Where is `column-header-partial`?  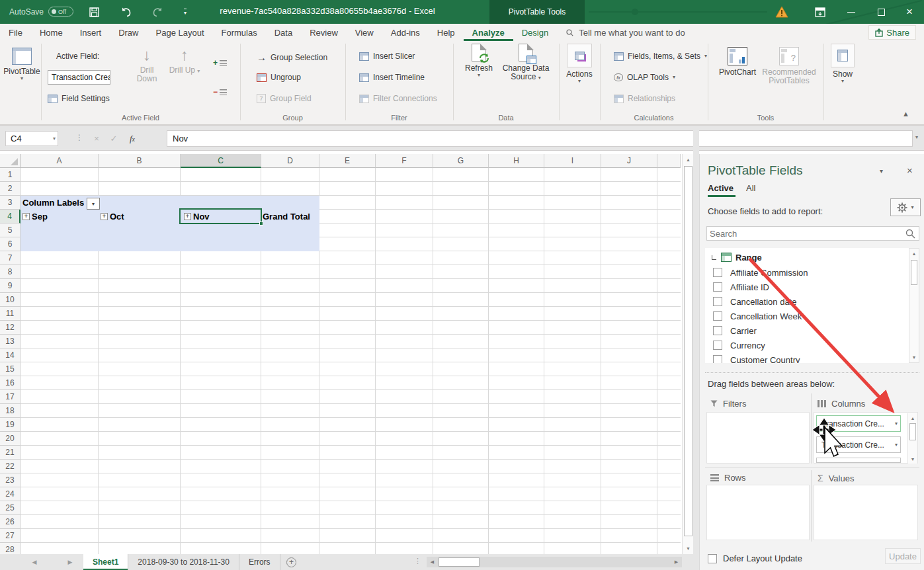 column-header-partial is located at coordinates (669, 161).